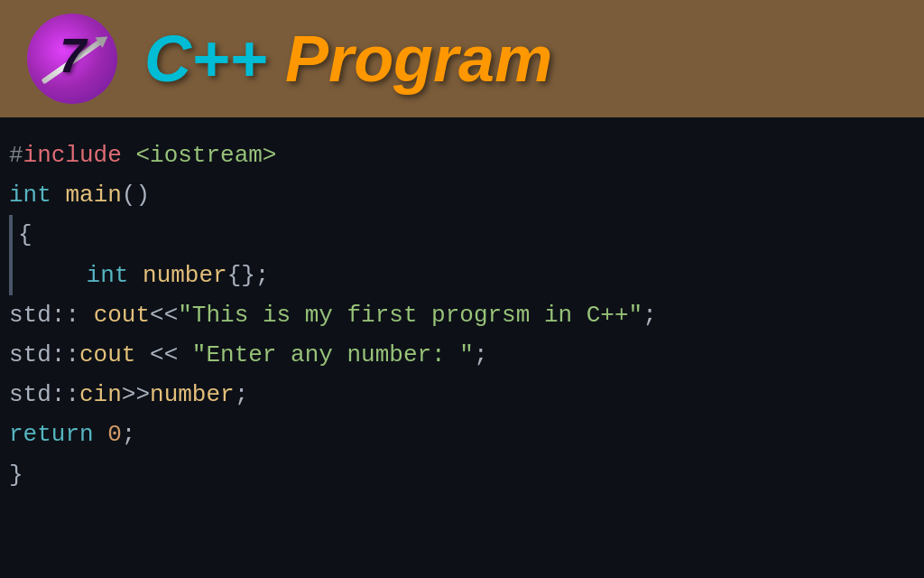  What do you see at coordinates (481, 355) in the screenshot?
I see `semicolon-2: ;` at bounding box center [481, 355].